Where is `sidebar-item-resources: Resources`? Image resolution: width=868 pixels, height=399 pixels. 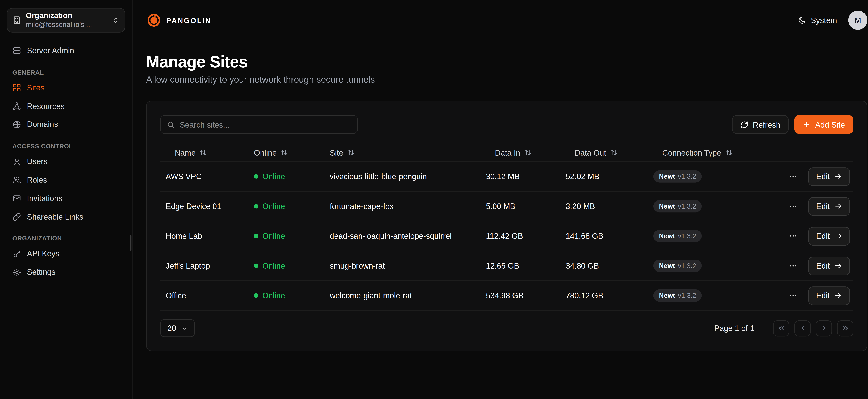 sidebar-item-resources: Resources is located at coordinates (66, 106).